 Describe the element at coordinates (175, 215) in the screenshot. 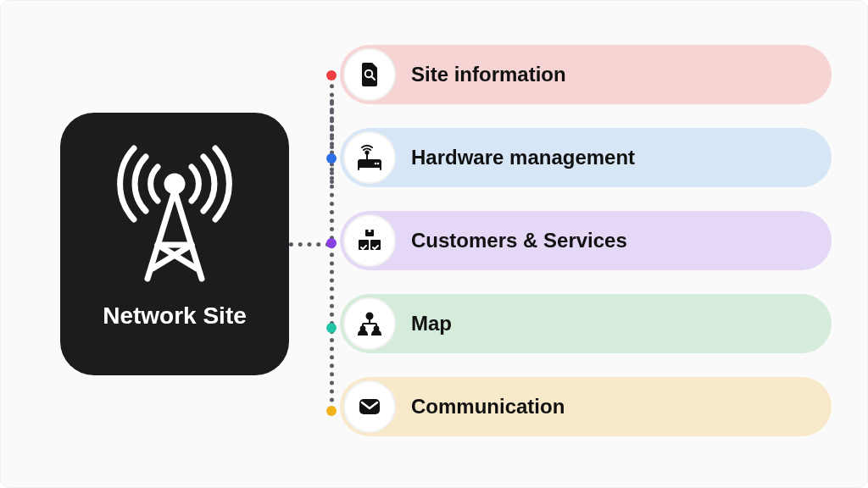

I see `antenna-tower-icon` at that location.